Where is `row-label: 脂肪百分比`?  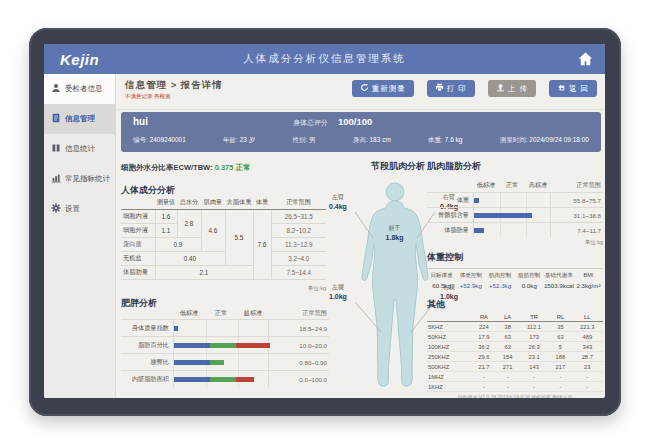
row-label: 脂肪百分比 is located at coordinates (147, 346).